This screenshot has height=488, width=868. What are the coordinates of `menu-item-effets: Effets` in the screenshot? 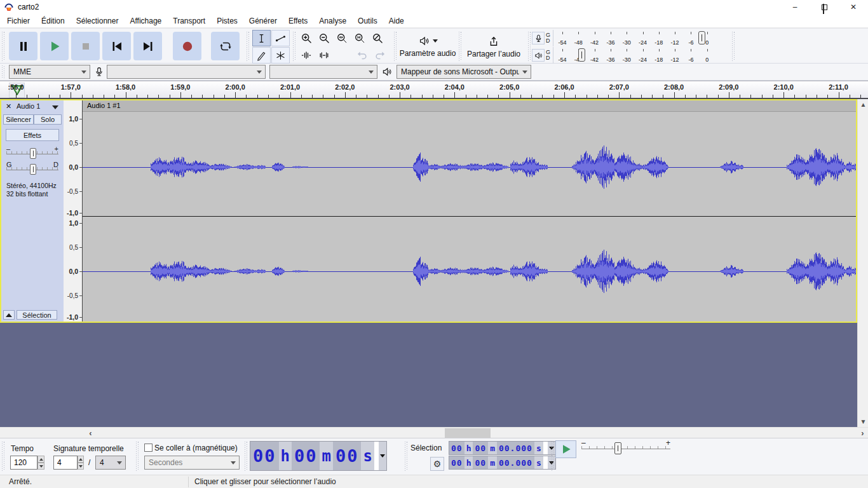 It's located at (298, 21).